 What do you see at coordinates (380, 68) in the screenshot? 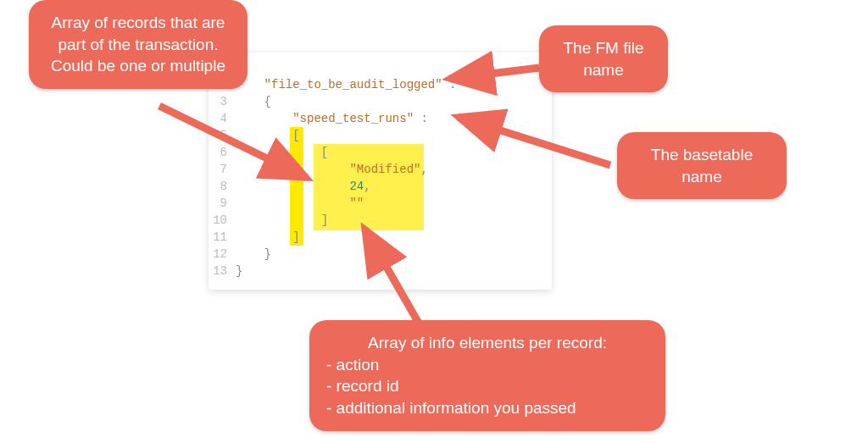
I see `code-line: 1{` at bounding box center [380, 68].